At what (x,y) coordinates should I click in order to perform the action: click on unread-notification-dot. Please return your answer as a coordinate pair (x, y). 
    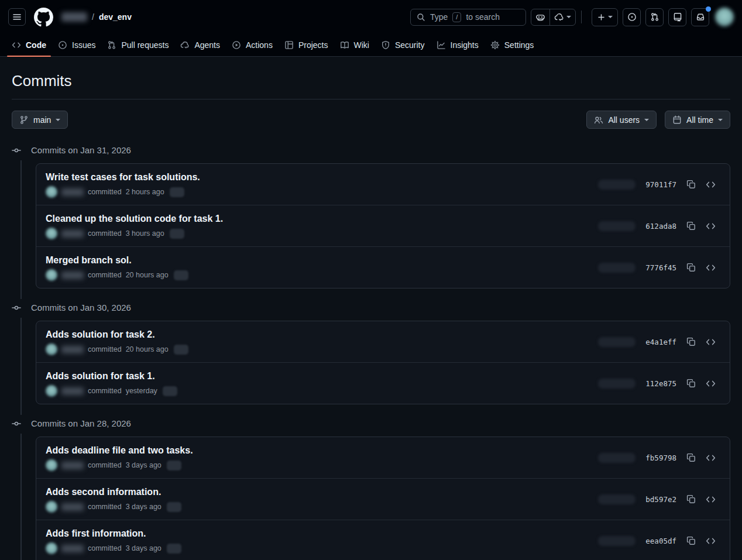
    Looking at the image, I should click on (708, 9).